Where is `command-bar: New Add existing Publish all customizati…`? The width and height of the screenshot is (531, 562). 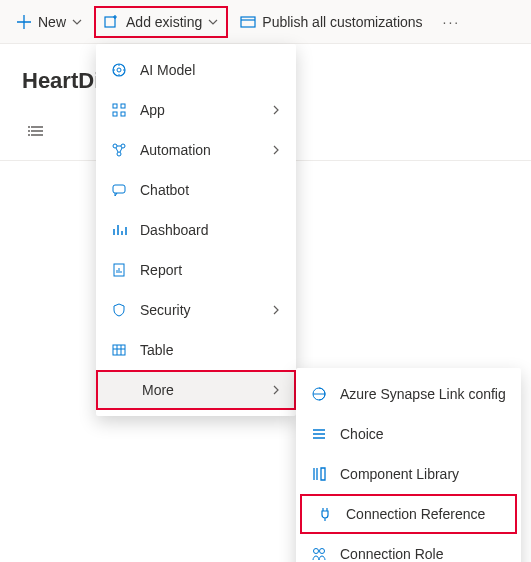 command-bar: New Add existing Publish all customizati… is located at coordinates (266, 22).